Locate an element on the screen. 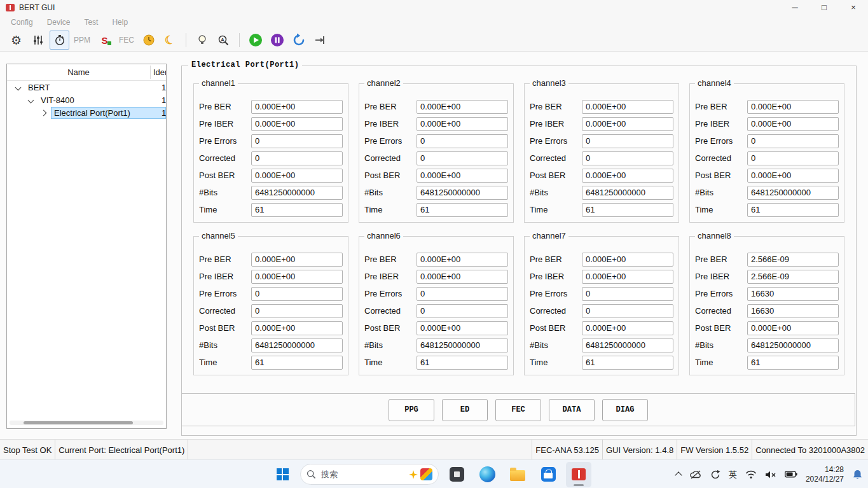 The image size is (868, 488). timer-button is located at coordinates (60, 40).